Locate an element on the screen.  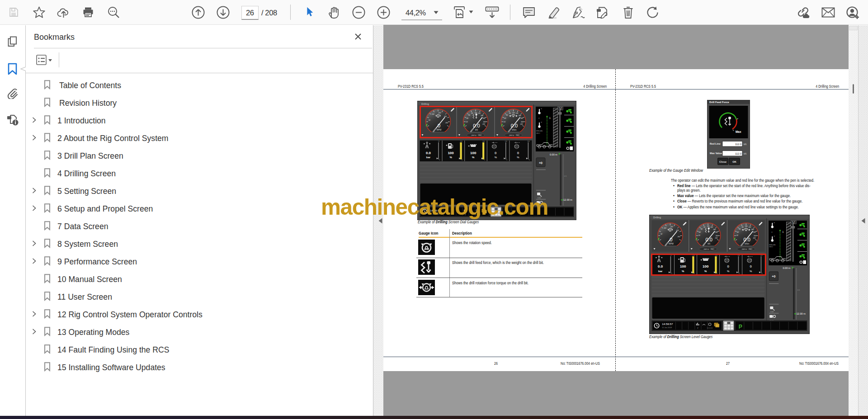
svg-text: Close is located at coordinates (723, 162).